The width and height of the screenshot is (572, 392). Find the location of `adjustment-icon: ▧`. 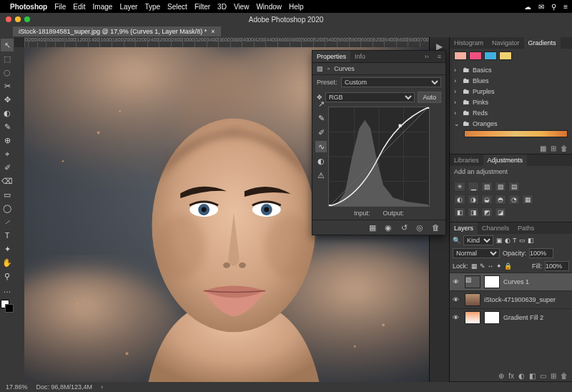

adjustment-icon: ▧ is located at coordinates (500, 187).